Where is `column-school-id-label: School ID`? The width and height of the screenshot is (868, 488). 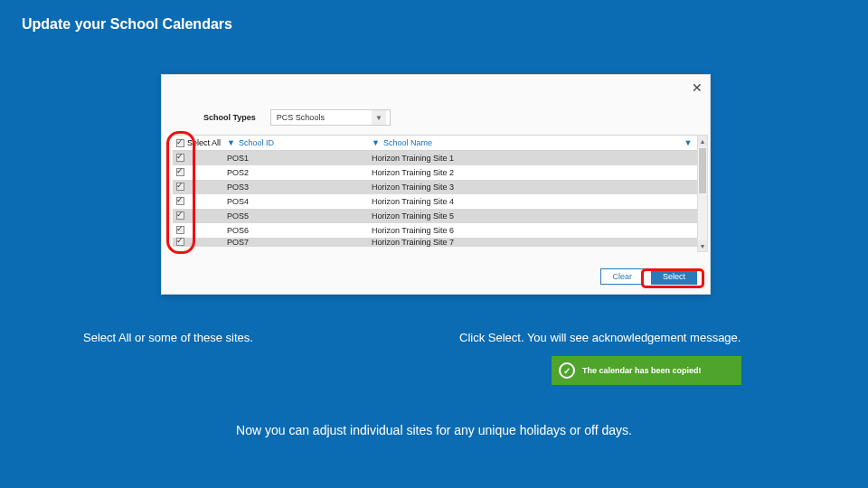
column-school-id-label: School ID is located at coordinates (257, 143).